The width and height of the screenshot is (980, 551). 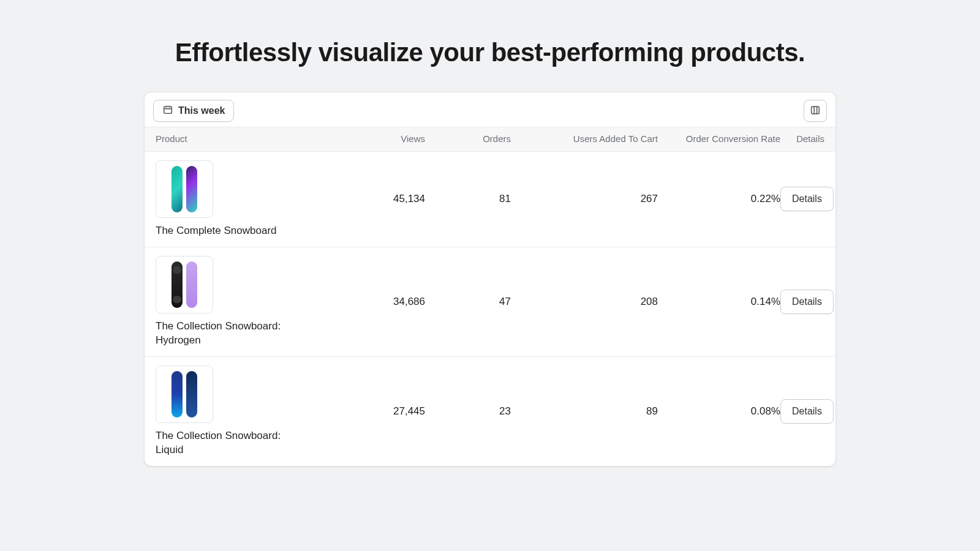 I want to click on table-row: The Complete Snowboard 45,134 81 267 0.2…, so click(x=490, y=200).